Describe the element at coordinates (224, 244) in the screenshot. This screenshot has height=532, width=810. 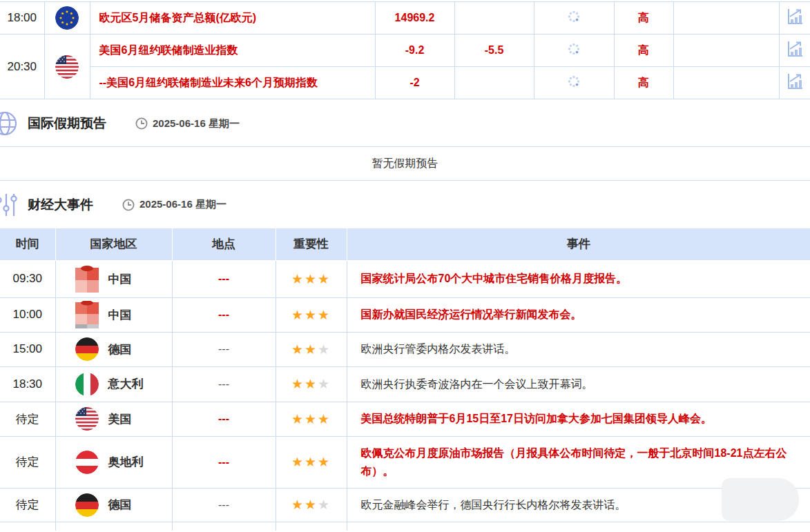
I see `header-location: 地点` at that location.